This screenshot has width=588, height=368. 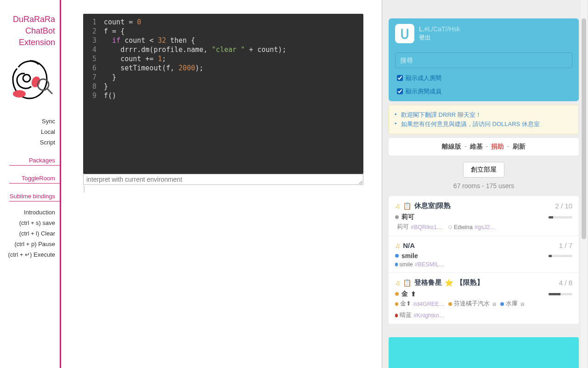 I want to click on link-donate: 捐助, so click(x=498, y=146).